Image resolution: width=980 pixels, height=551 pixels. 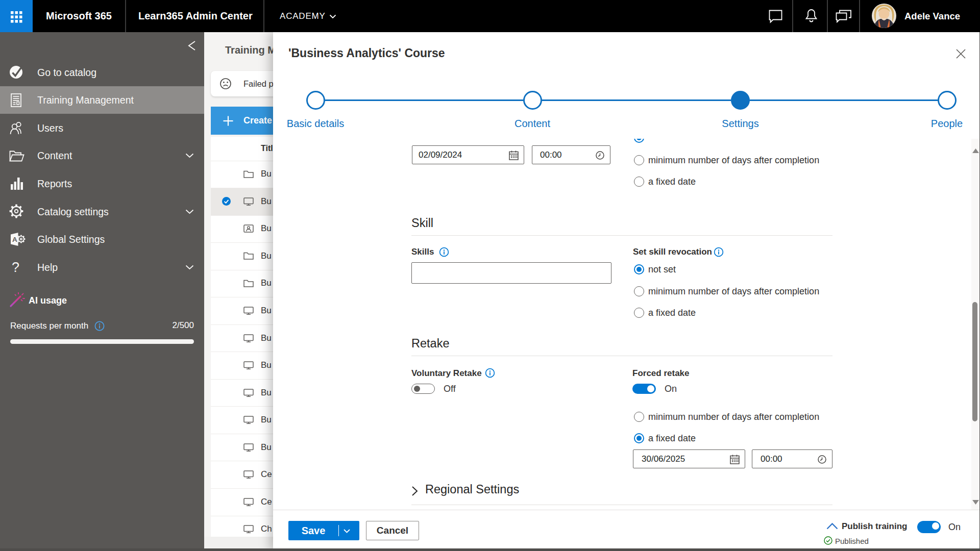 I want to click on svg-text: A, so click(x=15, y=240).